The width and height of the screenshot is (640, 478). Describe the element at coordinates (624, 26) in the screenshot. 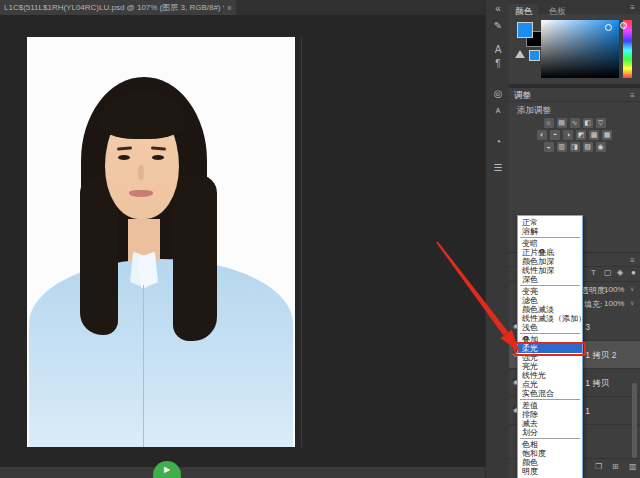

I see `hue-slider-marker` at that location.